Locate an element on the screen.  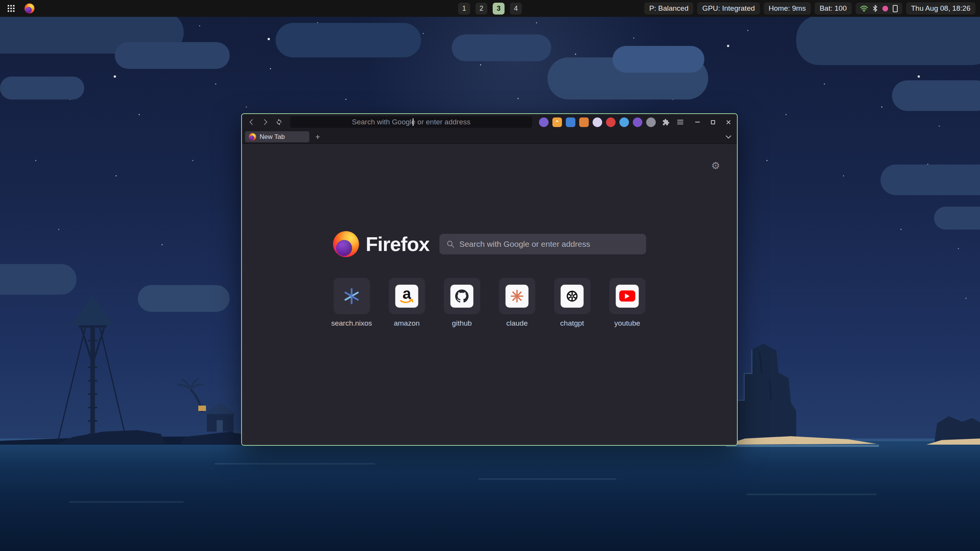
workspace-button-2: 2 is located at coordinates (482, 8).